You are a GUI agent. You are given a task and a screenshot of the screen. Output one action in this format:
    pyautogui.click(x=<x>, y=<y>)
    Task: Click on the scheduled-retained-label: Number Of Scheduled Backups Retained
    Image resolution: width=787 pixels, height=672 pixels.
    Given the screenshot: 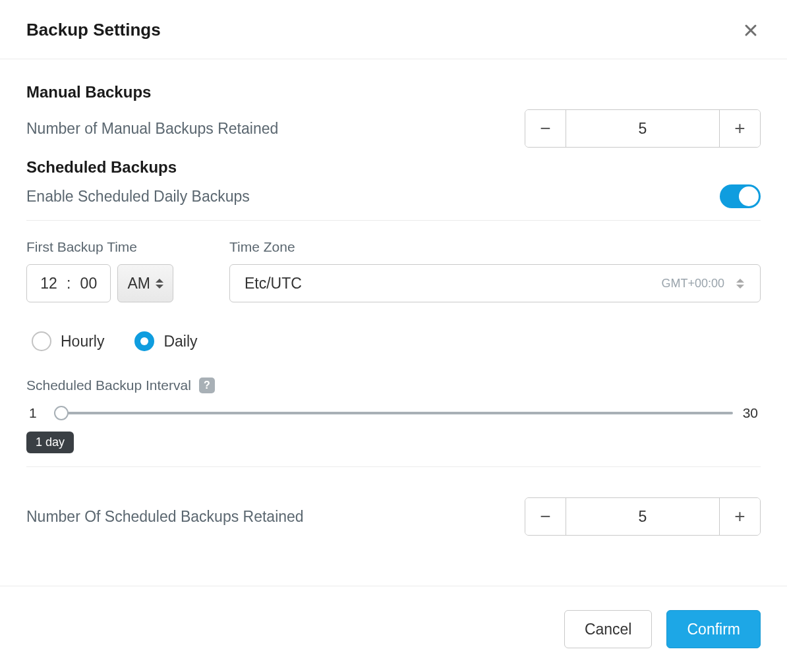 What is the action you would take?
    pyautogui.click(x=165, y=517)
    